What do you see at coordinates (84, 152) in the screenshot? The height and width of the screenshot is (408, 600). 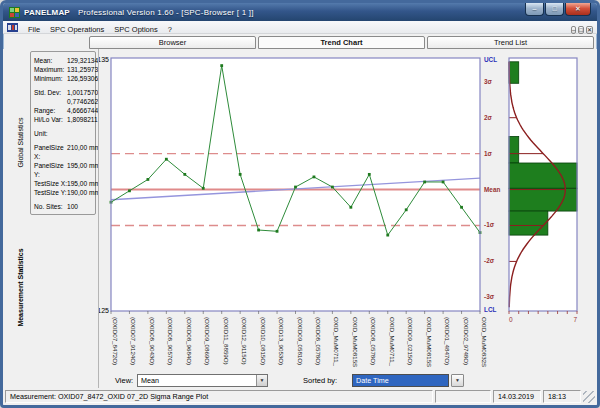 I see `stat-value: 210,00 mm` at bounding box center [84, 152].